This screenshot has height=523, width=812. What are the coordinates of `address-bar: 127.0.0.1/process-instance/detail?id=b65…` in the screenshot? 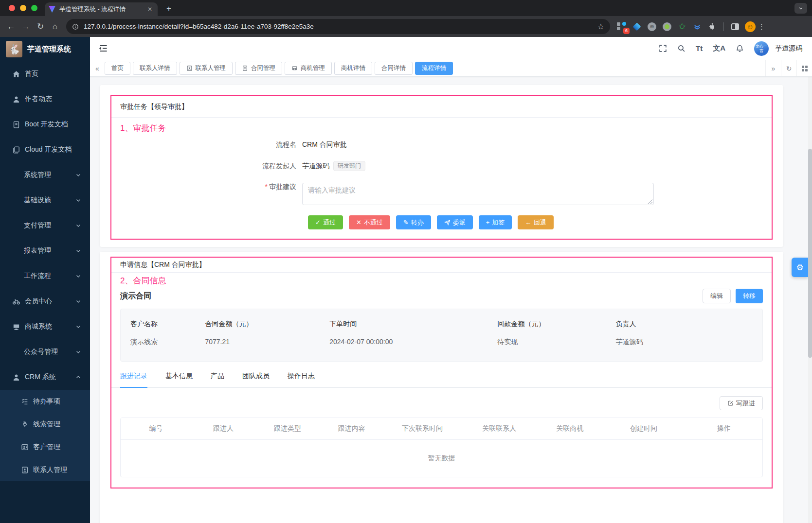 It's located at (338, 26).